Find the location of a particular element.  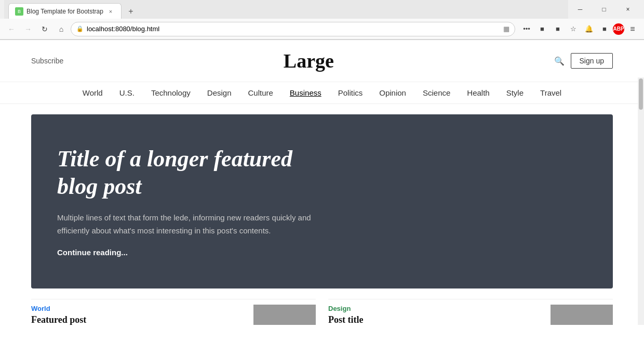

notification-icon: 🔔 is located at coordinates (589, 29).